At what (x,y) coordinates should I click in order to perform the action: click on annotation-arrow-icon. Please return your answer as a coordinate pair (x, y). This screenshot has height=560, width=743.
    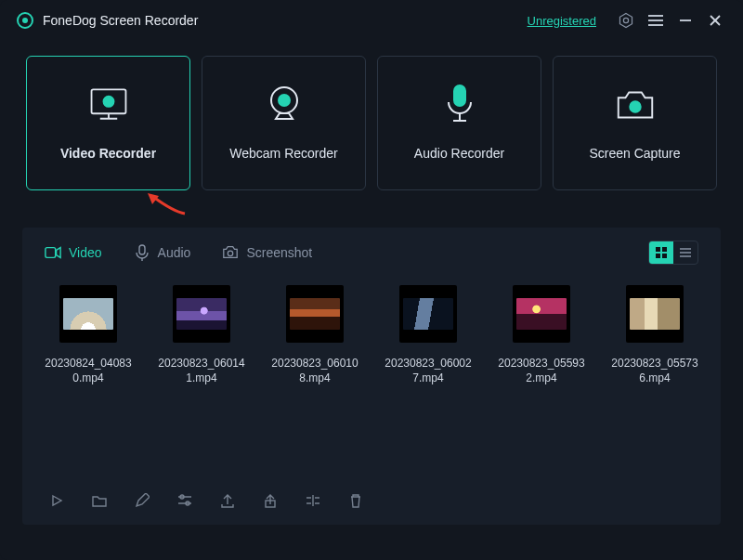
    Looking at the image, I should click on (166, 204).